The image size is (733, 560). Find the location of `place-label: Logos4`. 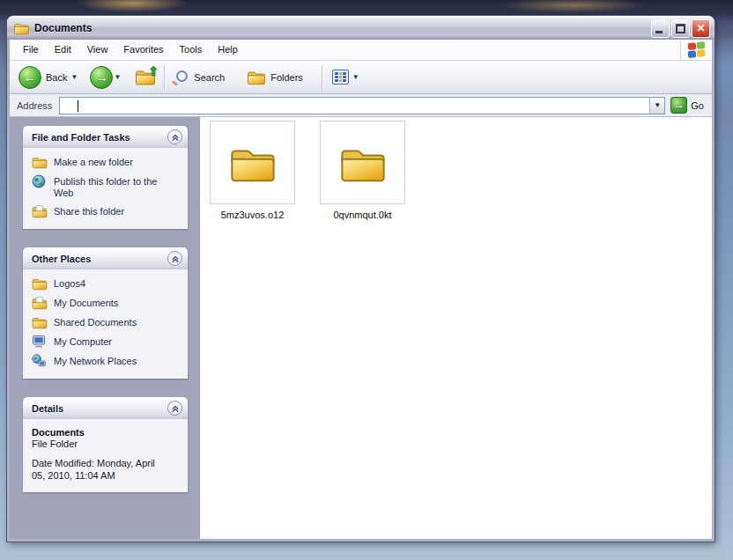

place-label: Logos4 is located at coordinates (70, 284).